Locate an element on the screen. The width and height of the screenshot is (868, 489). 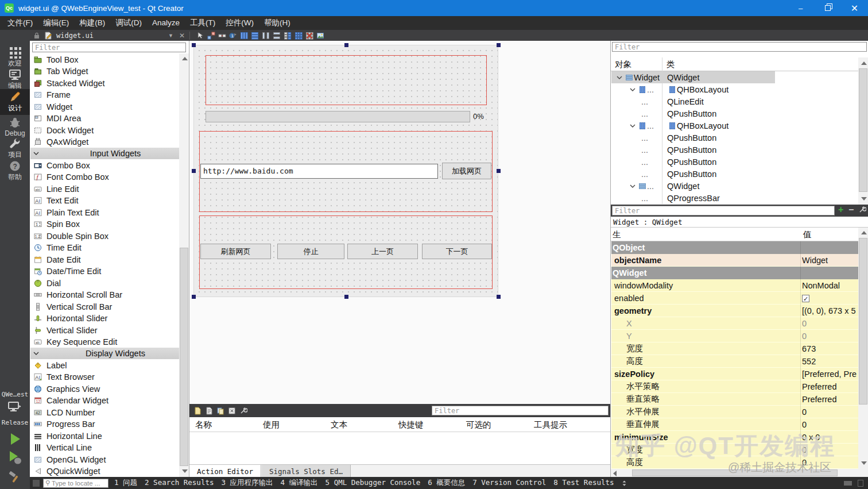
widget-box-scroll-thumb is located at coordinates (184, 357).